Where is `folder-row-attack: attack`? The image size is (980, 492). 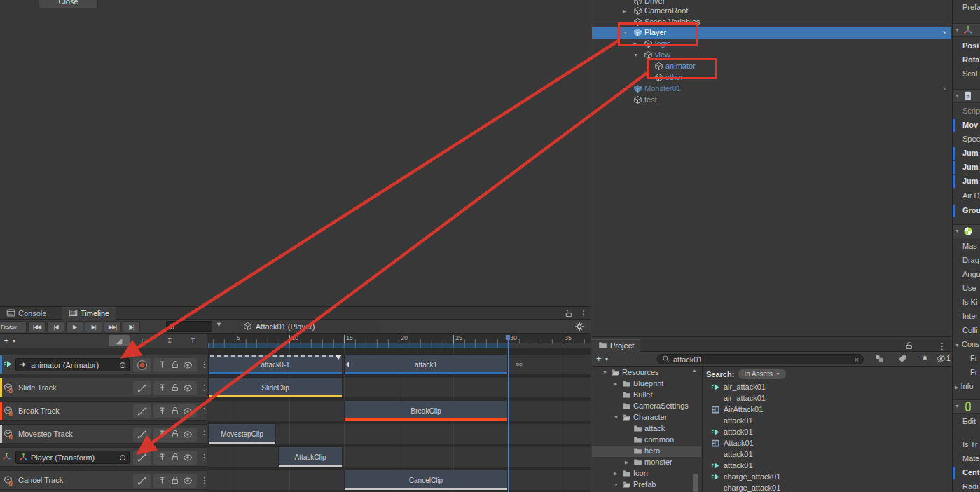 folder-row-attack: attack is located at coordinates (647, 429).